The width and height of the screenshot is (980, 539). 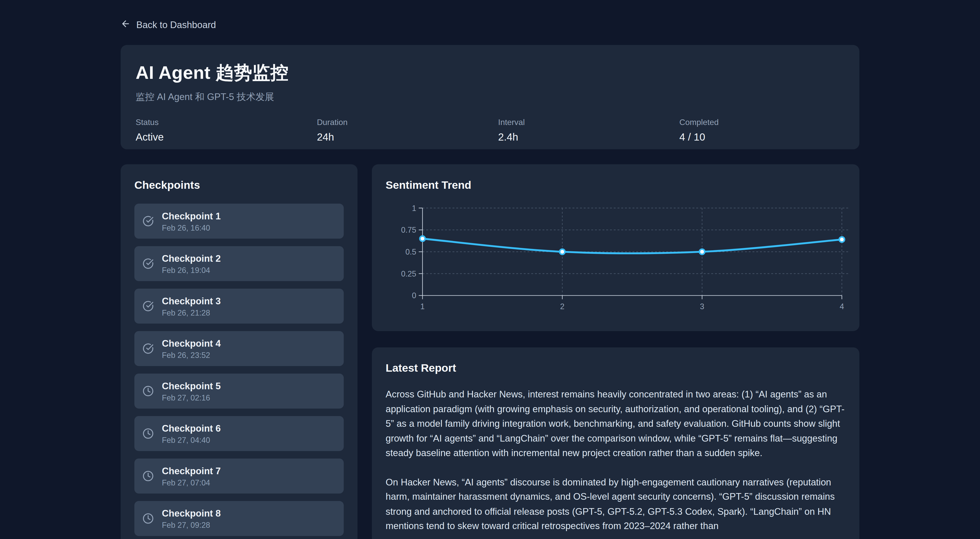 I want to click on checkpoint-item: Checkpoint 6 Feb 27, 04:40, so click(x=239, y=434).